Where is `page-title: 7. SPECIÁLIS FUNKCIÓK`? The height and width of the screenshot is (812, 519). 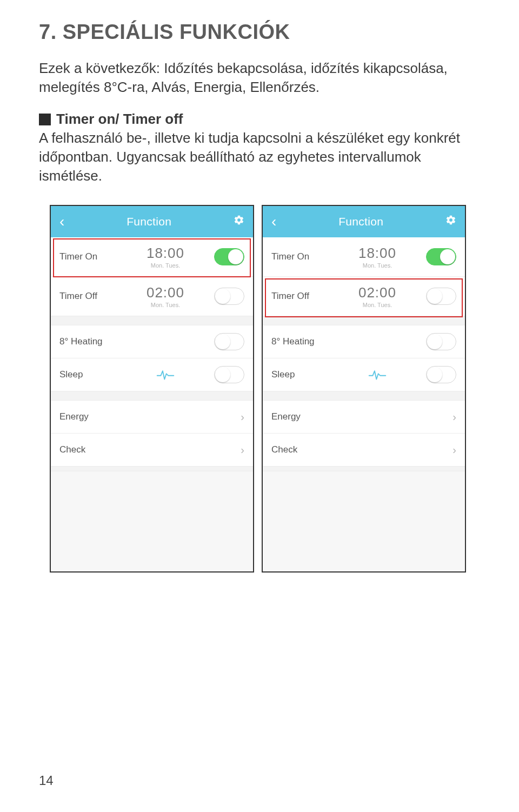 page-title: 7. SPECIÁLIS FUNKCIÓK is located at coordinates (260, 32).